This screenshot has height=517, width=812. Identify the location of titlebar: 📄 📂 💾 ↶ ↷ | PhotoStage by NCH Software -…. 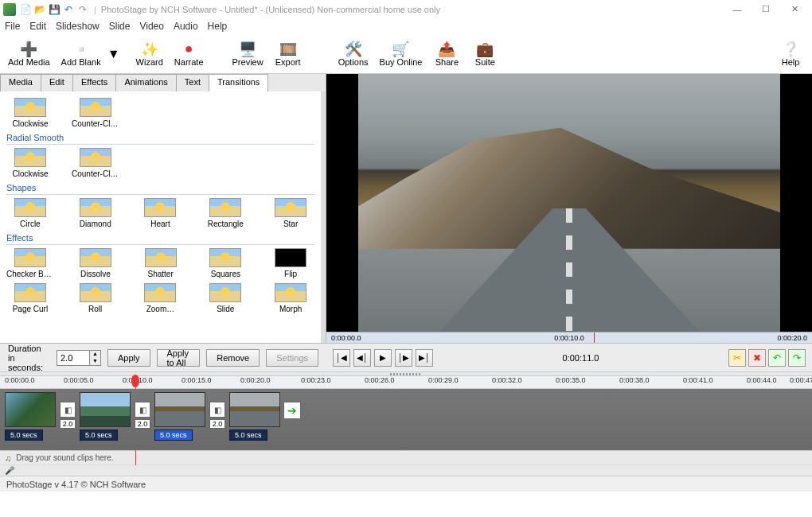
(406, 10).